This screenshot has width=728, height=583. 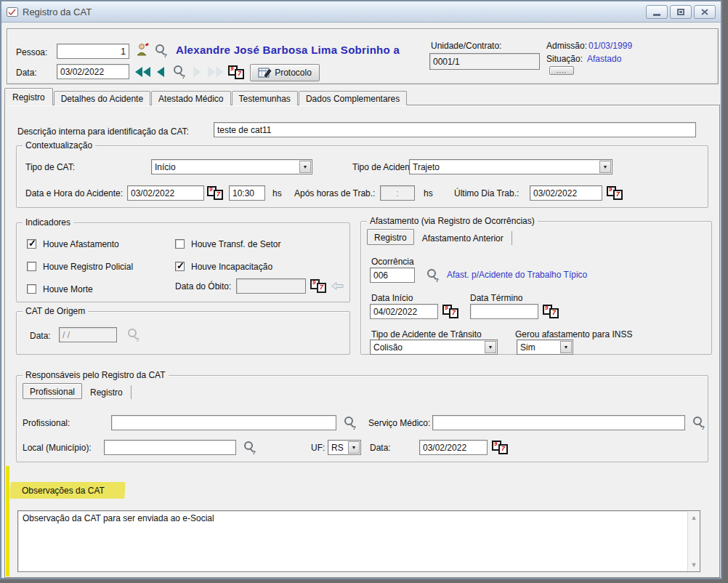 What do you see at coordinates (77, 391) in the screenshot?
I see `responsaveis-tabs: Profissional Registro` at bounding box center [77, 391].